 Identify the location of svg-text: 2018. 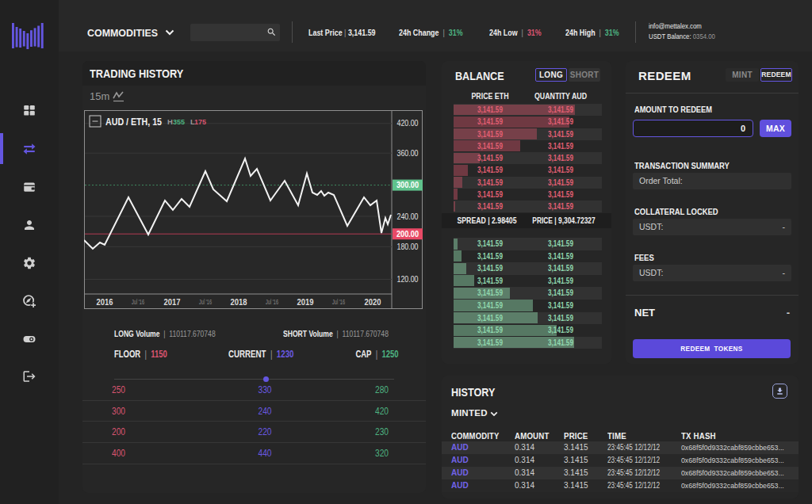
(239, 302).